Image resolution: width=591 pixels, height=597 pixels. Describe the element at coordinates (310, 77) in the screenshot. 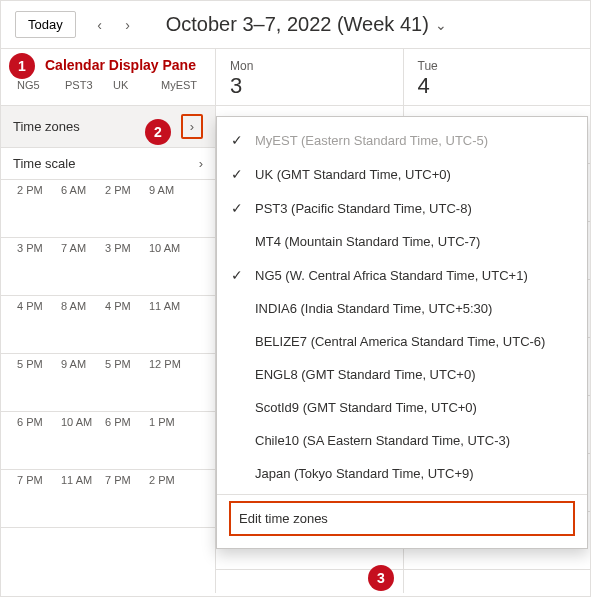

I see `day-header-mon: Mon 3` at that location.